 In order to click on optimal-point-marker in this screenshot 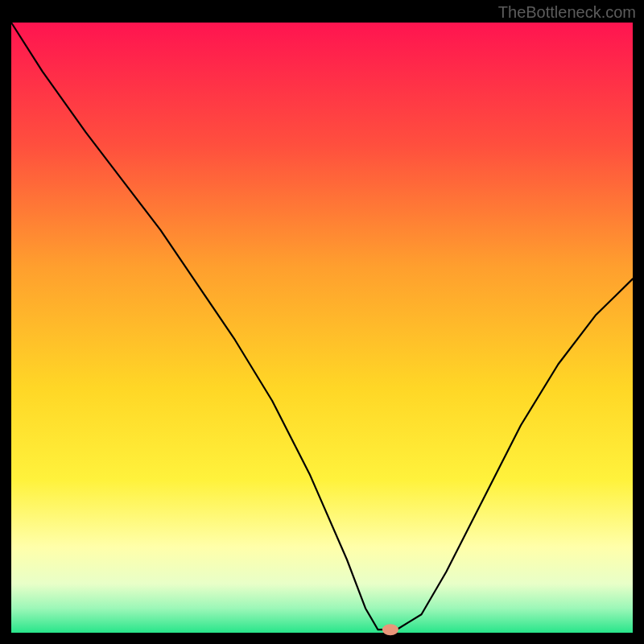, I will do `click(390, 630)`.